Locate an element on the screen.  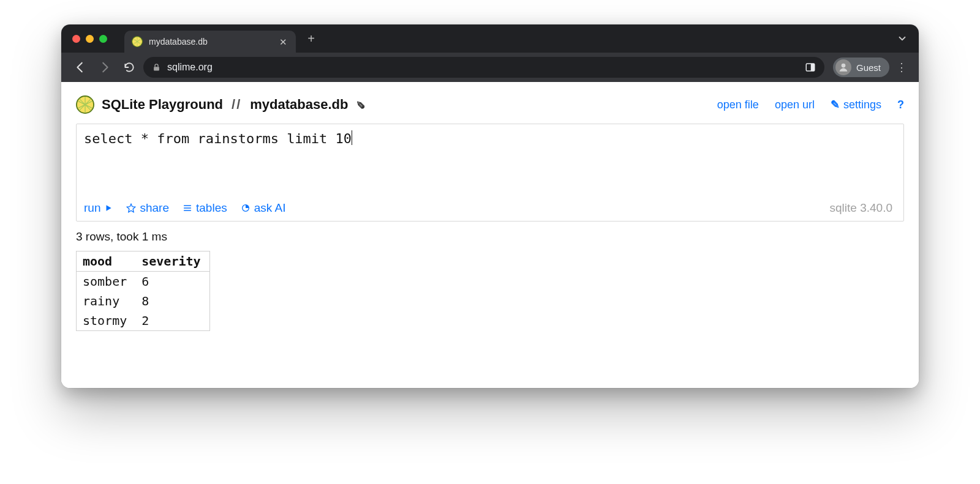
result-table: moodseverity somber6rainy8stormy2 is located at coordinates (143, 291).